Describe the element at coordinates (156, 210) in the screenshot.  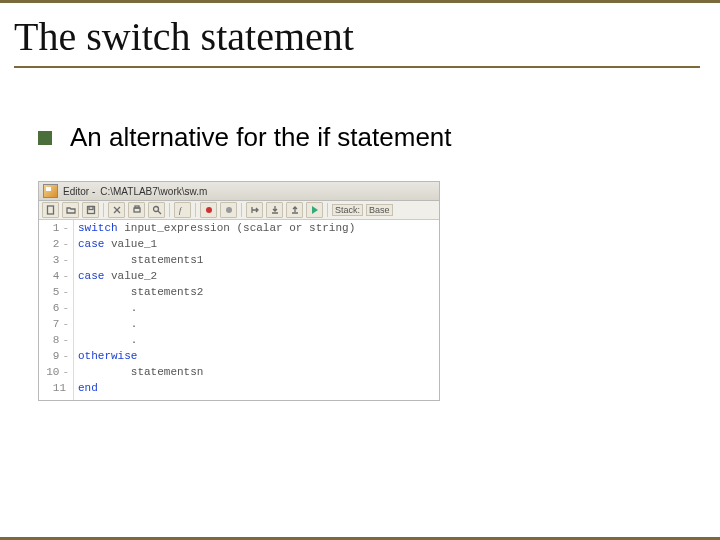
I see `find-icon` at that location.